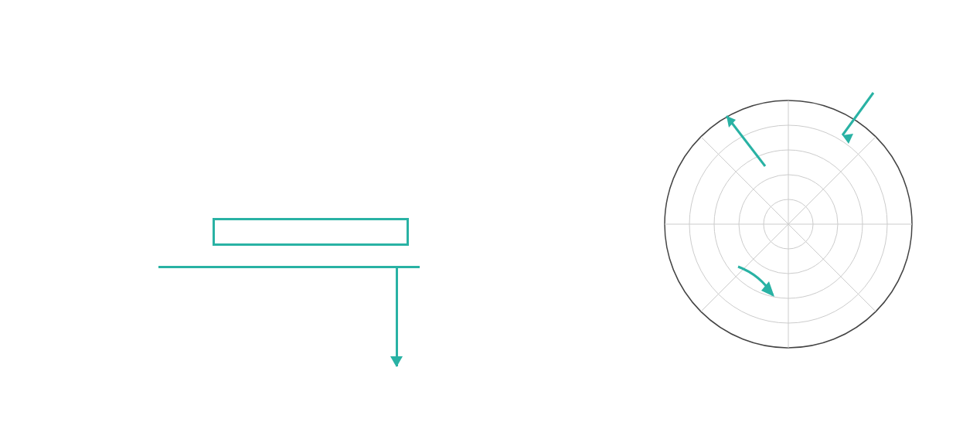 The width and height of the screenshot is (980, 422). I want to click on arrow-down-icon, so click(397, 316).